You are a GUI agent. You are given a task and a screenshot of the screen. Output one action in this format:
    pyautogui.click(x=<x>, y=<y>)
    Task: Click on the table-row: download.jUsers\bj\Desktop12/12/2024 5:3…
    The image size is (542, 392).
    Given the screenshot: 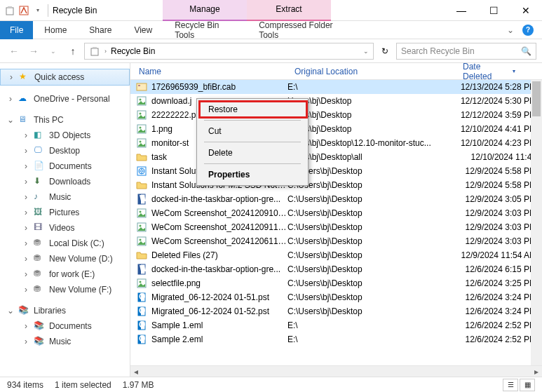 What is the action you would take?
    pyautogui.click(x=337, y=101)
    